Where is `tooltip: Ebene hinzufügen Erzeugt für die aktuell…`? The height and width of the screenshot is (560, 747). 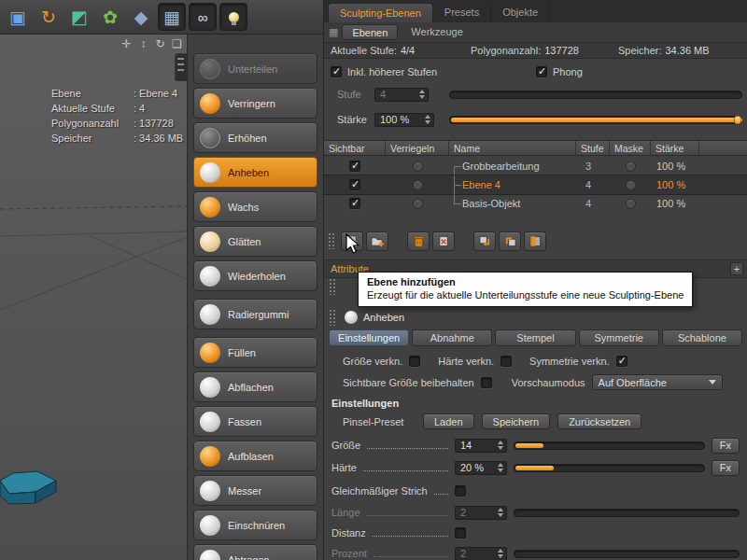 tooltip: Ebene hinzufügen Erzeugt für die aktuell… is located at coordinates (525, 289).